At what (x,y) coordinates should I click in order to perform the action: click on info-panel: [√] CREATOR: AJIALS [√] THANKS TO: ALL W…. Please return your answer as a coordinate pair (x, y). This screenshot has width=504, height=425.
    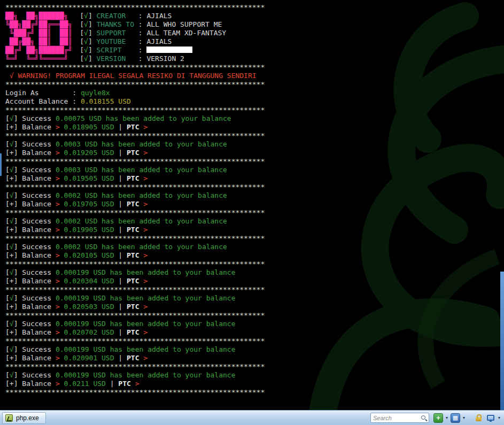
    Looking at the image, I should click on (153, 37).